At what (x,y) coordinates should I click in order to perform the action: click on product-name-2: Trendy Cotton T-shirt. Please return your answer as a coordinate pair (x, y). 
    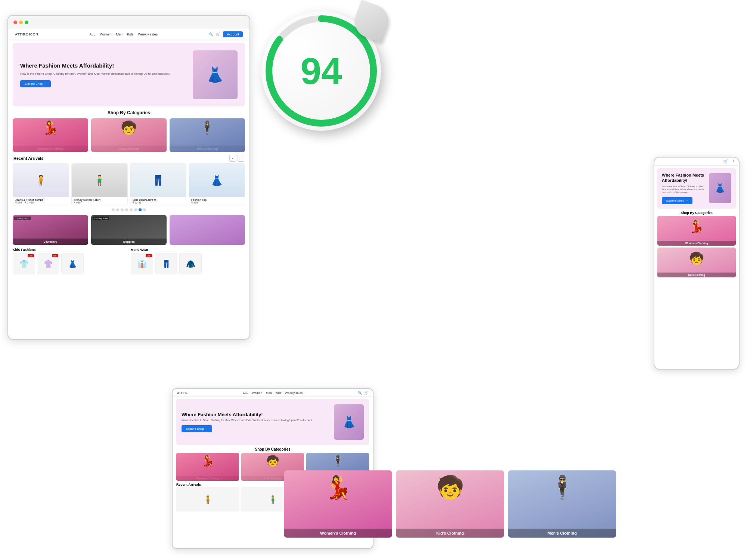
    Looking at the image, I should click on (99, 200).